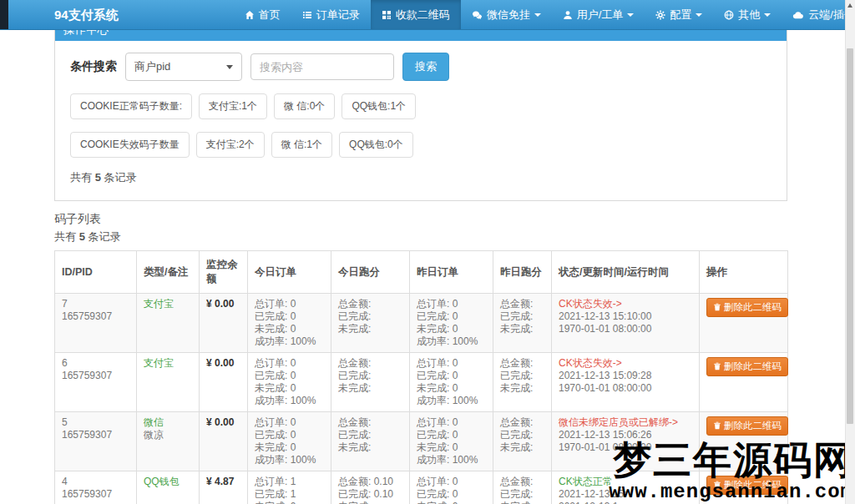 The height and width of the screenshot is (504, 855). What do you see at coordinates (262, 15) in the screenshot?
I see `nav-item-home: 首页` at bounding box center [262, 15].